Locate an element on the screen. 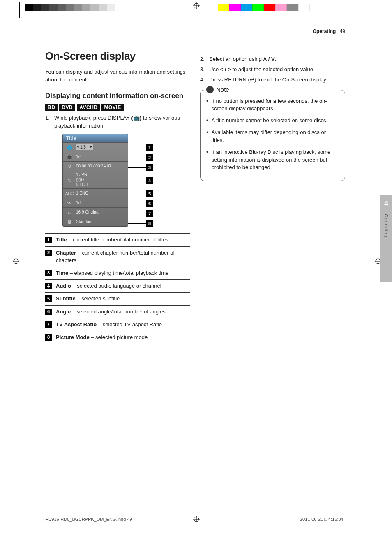 Image resolution: width=392 pixels, height=541 pixels. osd-row: ⏱00:00:00 / 00:24:07 is located at coordinates (95, 166).